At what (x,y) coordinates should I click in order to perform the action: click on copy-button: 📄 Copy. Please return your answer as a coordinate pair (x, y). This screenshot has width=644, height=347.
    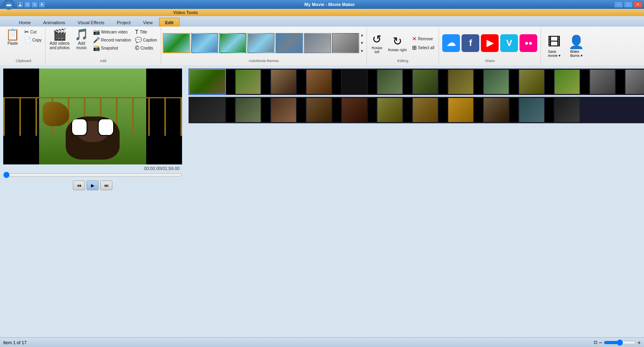
    Looking at the image, I should click on (33, 40).